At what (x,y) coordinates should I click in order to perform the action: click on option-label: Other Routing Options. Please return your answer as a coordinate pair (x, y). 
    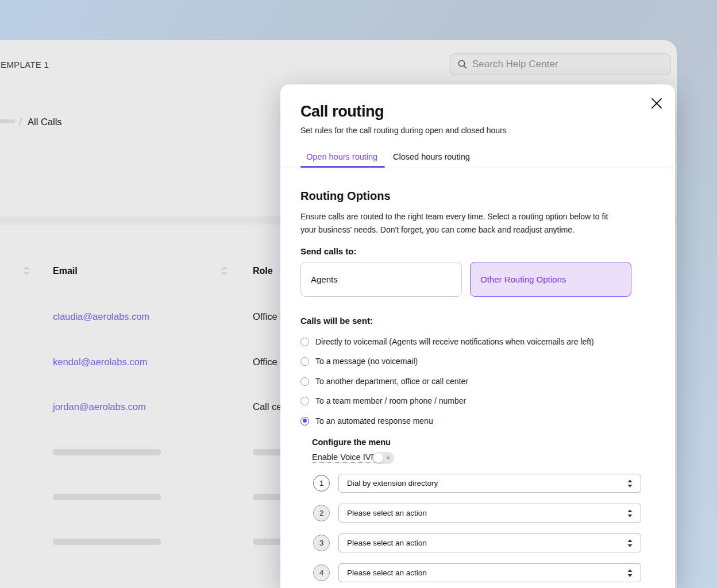
    Looking at the image, I should click on (523, 279).